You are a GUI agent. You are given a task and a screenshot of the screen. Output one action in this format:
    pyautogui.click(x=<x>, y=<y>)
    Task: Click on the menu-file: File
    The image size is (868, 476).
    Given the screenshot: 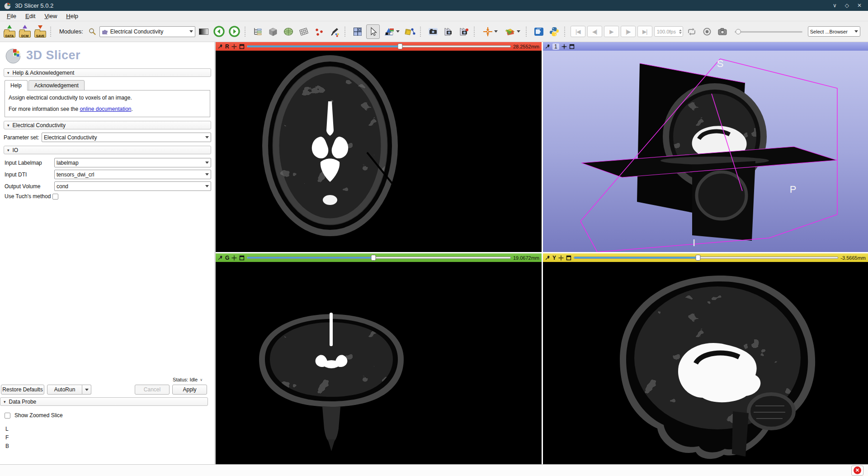 What is the action you would take?
    pyautogui.click(x=12, y=16)
    